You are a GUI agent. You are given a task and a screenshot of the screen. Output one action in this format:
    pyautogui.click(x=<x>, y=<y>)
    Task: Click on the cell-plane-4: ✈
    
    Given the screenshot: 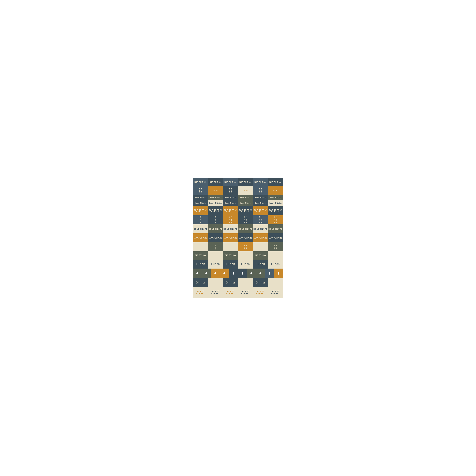 What is the action you would take?
    pyautogui.click(x=225, y=273)
    